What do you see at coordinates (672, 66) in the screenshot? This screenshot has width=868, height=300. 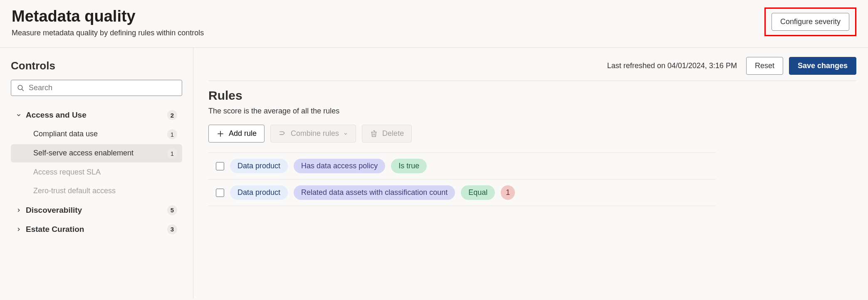 I see `last-refreshed-text: Last refreshed on 04/01/2024, 3:16 PM` at bounding box center [672, 66].